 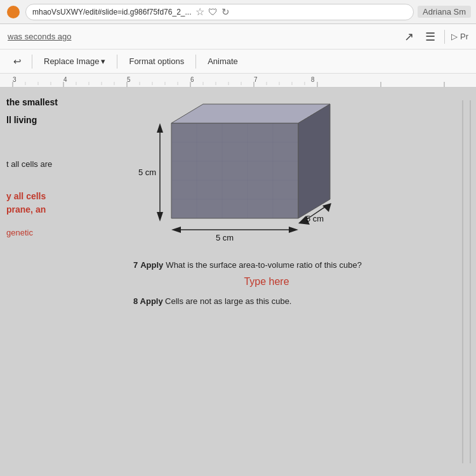 I want to click on animate-btn: Animate, so click(x=223, y=61).